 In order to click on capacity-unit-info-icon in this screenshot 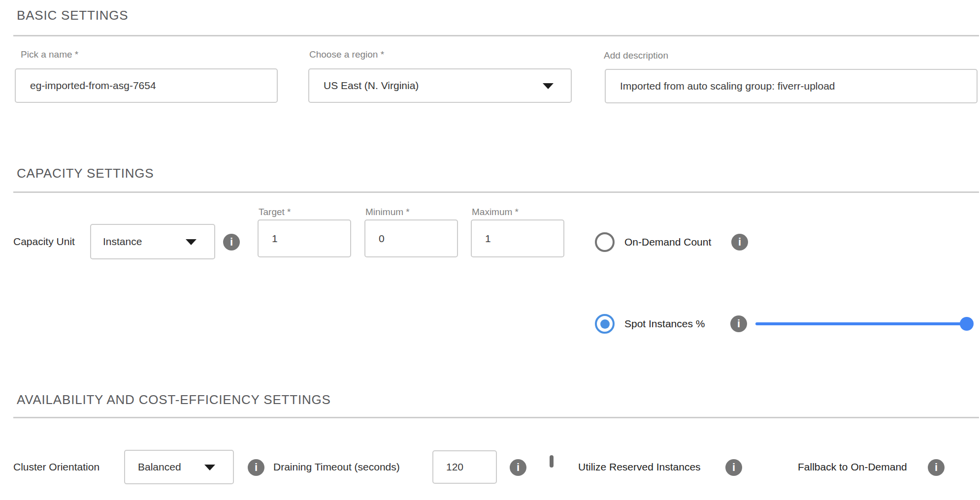, I will do `click(231, 242)`.